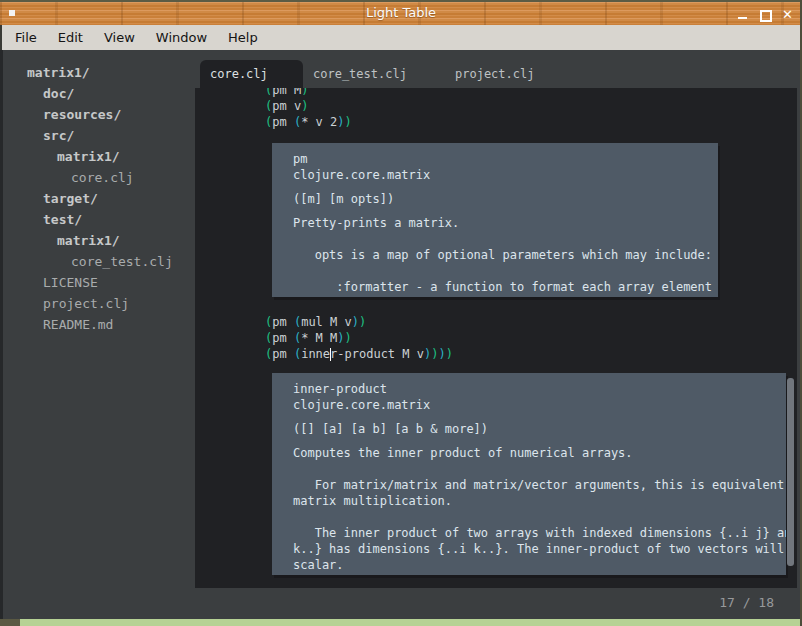 The image size is (802, 626). What do you see at coordinates (98, 324) in the screenshot?
I see `tree-item-readme-md: README.md` at bounding box center [98, 324].